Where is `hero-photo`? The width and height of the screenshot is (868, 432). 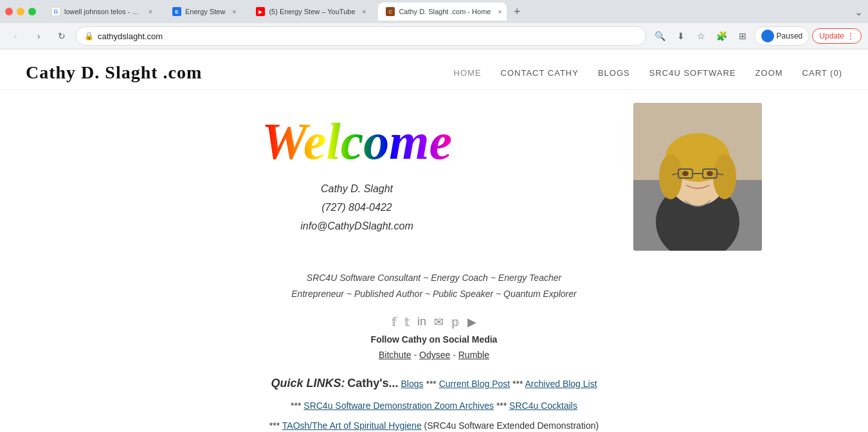 hero-photo is located at coordinates (698, 177).